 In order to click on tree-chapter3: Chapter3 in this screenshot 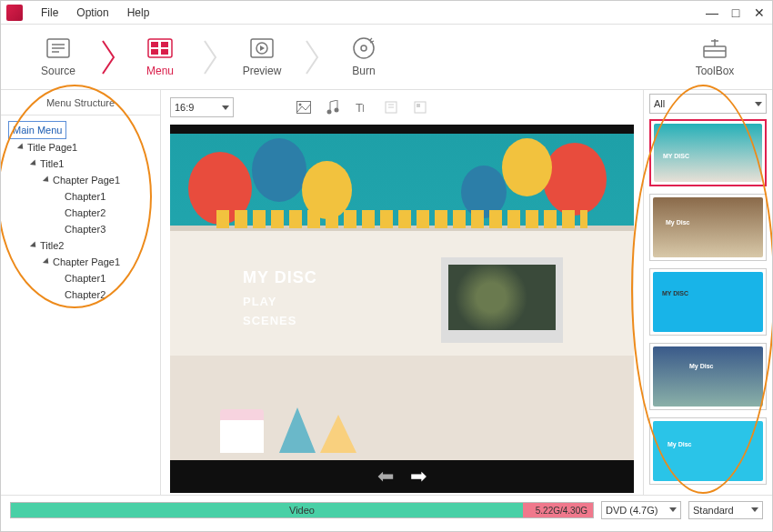, I will do `click(107, 229)`.